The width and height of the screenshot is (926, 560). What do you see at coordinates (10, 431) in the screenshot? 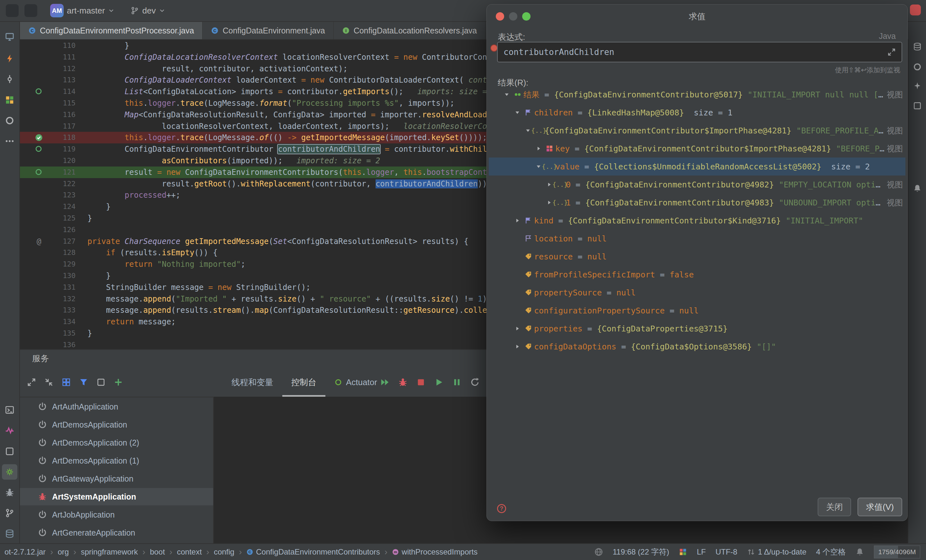
I see `profiler-icon` at bounding box center [10, 431].